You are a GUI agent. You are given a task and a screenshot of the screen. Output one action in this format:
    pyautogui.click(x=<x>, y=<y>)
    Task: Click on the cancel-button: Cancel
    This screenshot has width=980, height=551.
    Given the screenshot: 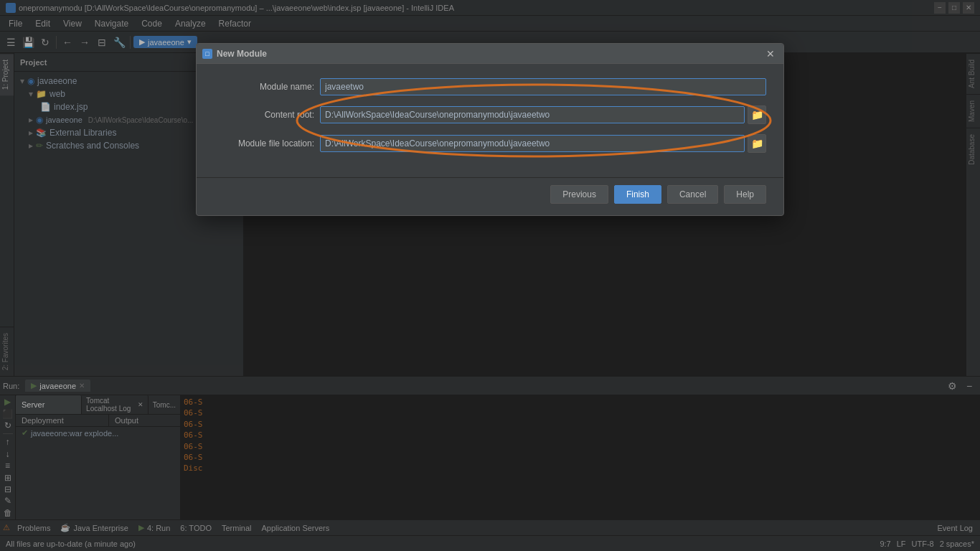 What is the action you would take?
    pyautogui.click(x=693, y=194)
    